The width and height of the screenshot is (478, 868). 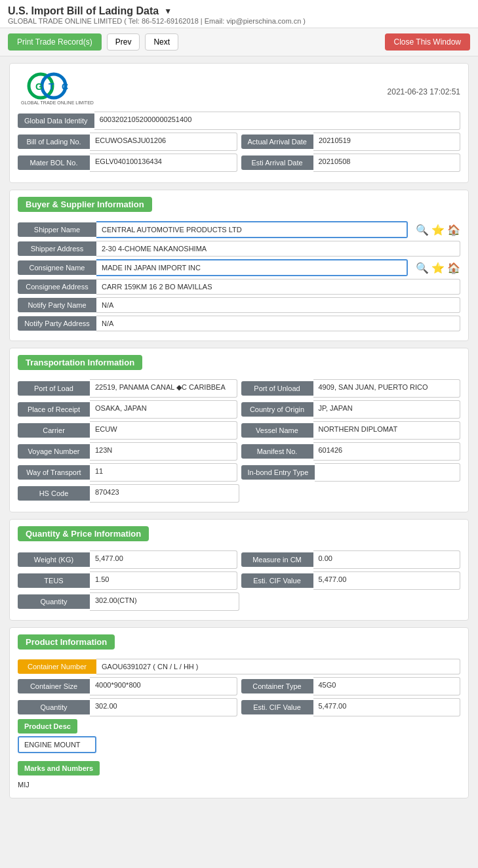 I want to click on consignee-home-icon: 🏠, so click(x=454, y=268).